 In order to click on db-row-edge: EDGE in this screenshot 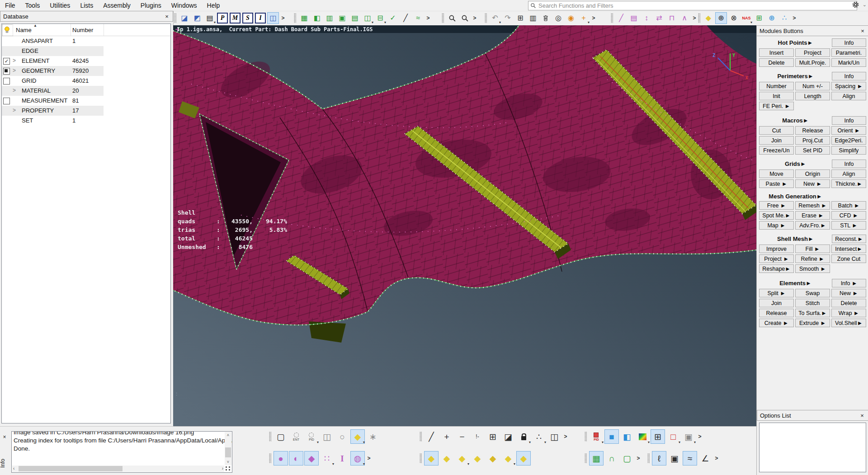, I will do `click(52, 51)`.